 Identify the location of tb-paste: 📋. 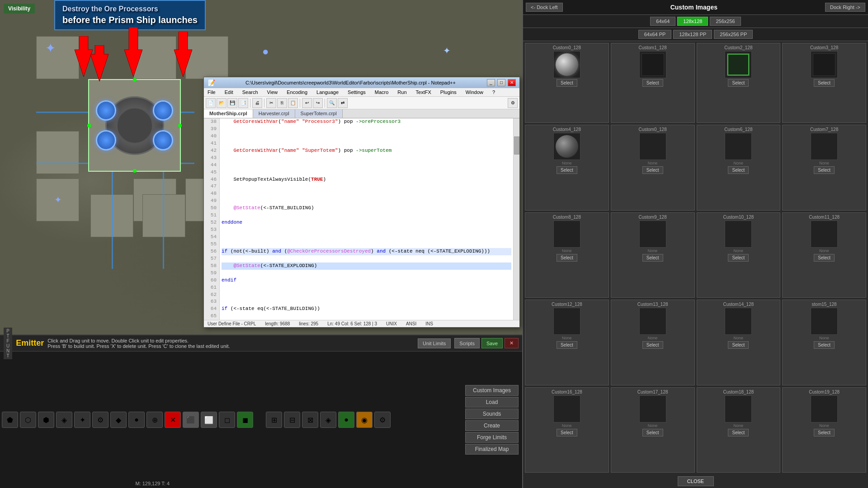
(293, 103).